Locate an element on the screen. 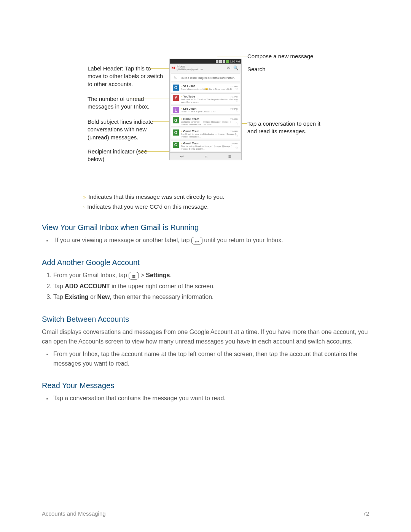 Image resolution: width=411 pixels, height=532 pixels. page-footer: Accounts and Messaging 72 is located at coordinates (206, 513).